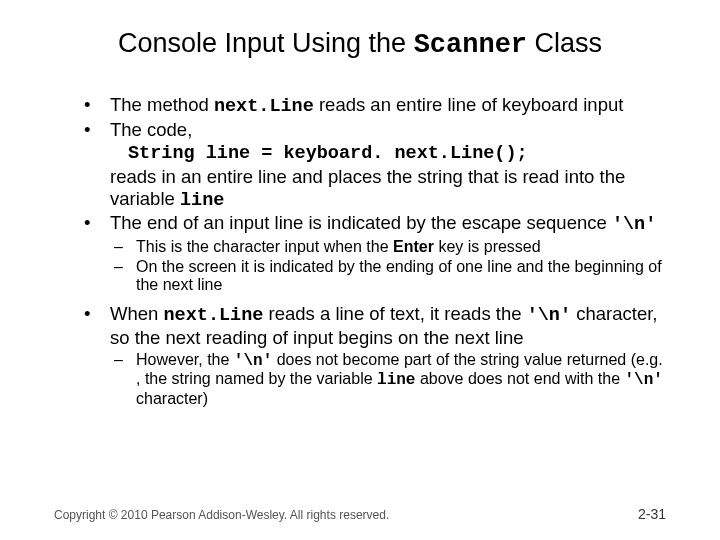 This screenshot has height=540, width=720. Describe the element at coordinates (390, 276) in the screenshot. I see `sub-2: On the screen it is indicated by the end…` at that location.